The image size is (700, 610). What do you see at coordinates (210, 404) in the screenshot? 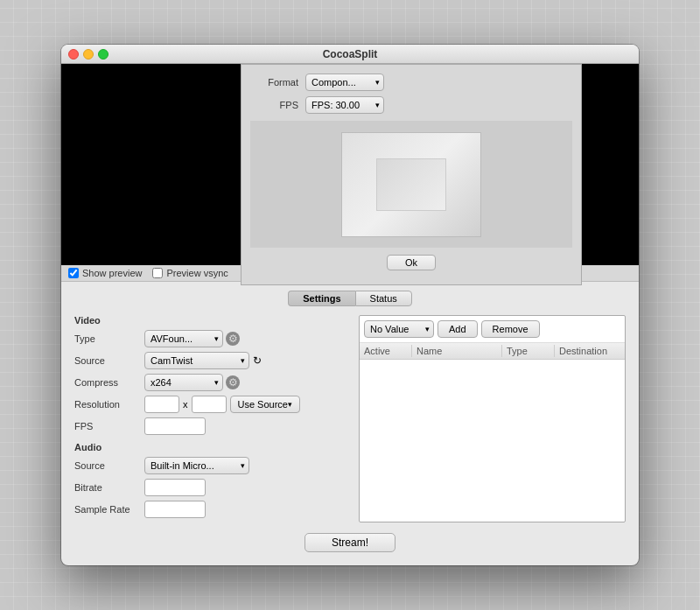
I see `resolution-row: Resolution 0 x 0 Use Source` at bounding box center [210, 404].